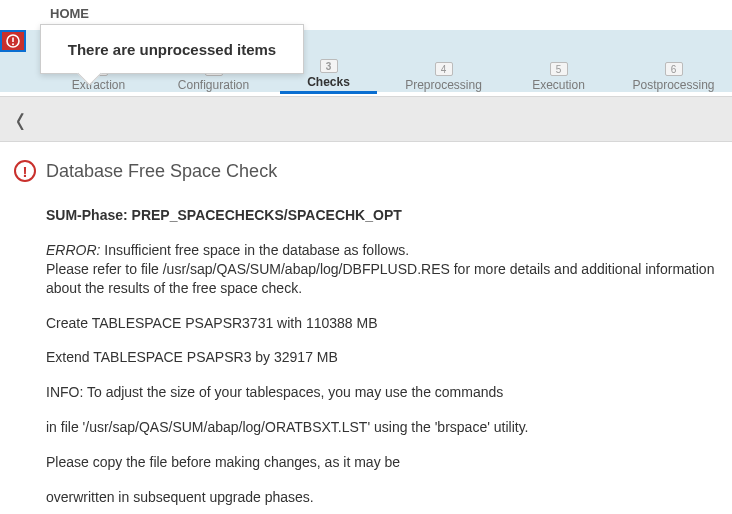 The height and width of the screenshot is (514, 732). I want to click on info-line: INFO: To adjust the size of your tablesp…, so click(382, 392).